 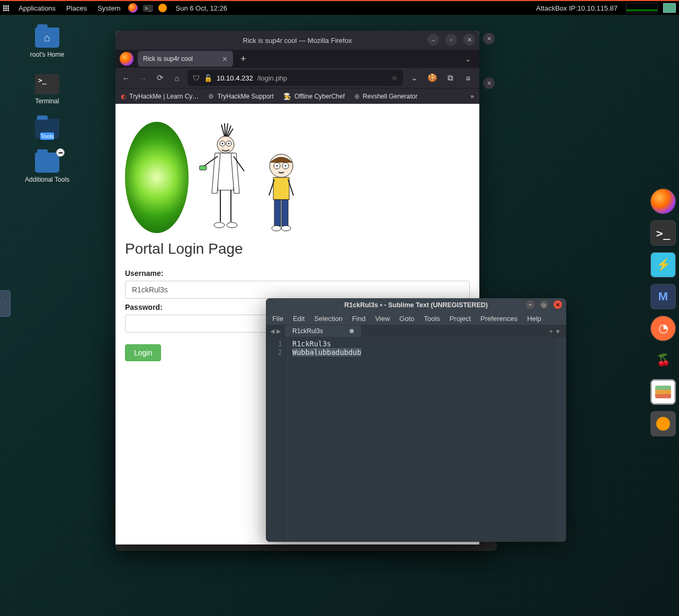 I want to click on bookmark-item: ⚙TryHackMe Support, so click(x=240, y=96).